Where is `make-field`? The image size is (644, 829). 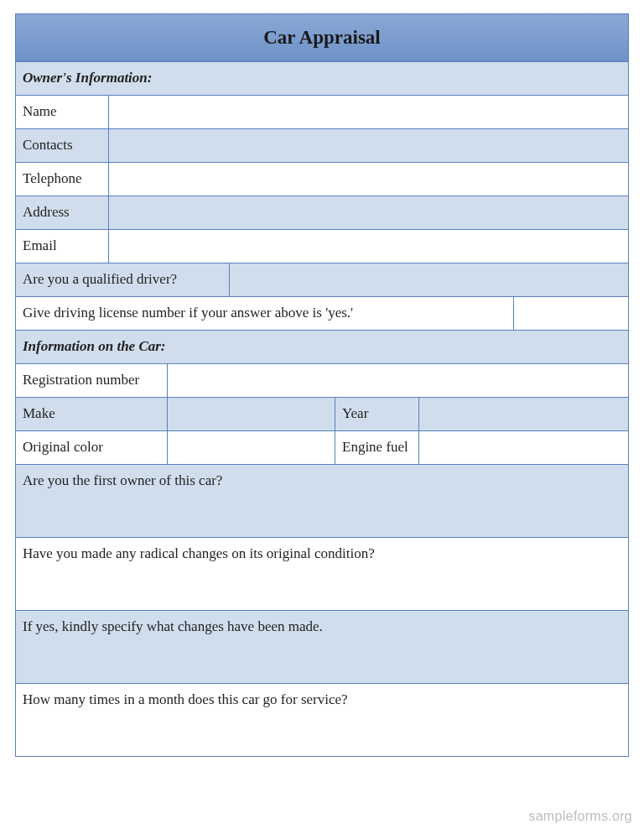
make-field is located at coordinates (251, 414).